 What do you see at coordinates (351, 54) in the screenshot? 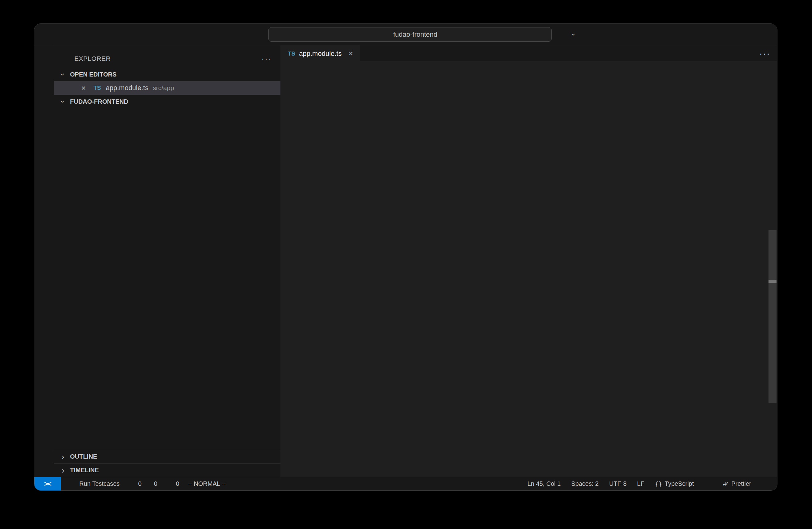
I see `close-tab-icon: ×` at bounding box center [351, 54].